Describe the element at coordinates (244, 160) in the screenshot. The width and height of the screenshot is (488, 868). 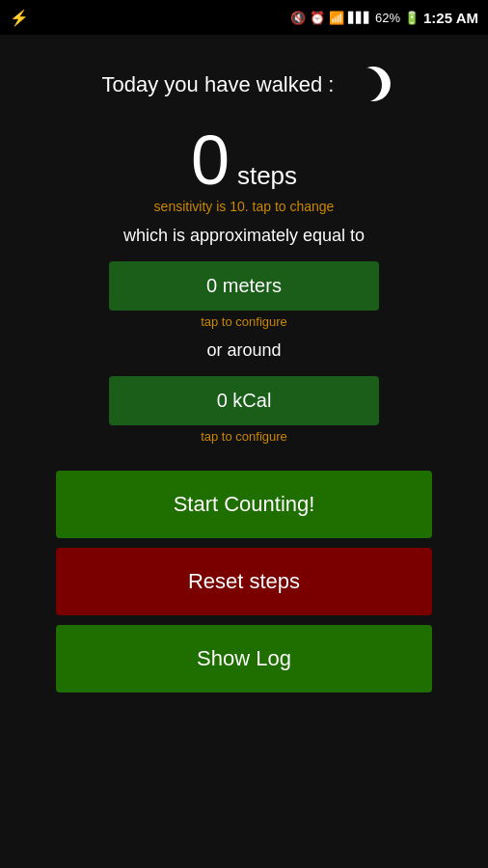
I see `steps-display: 0 steps` at that location.